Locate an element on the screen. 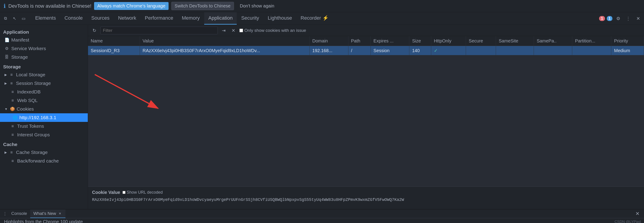 The height and width of the screenshot is (223, 644). tab-memory: Memory is located at coordinates (191, 18).